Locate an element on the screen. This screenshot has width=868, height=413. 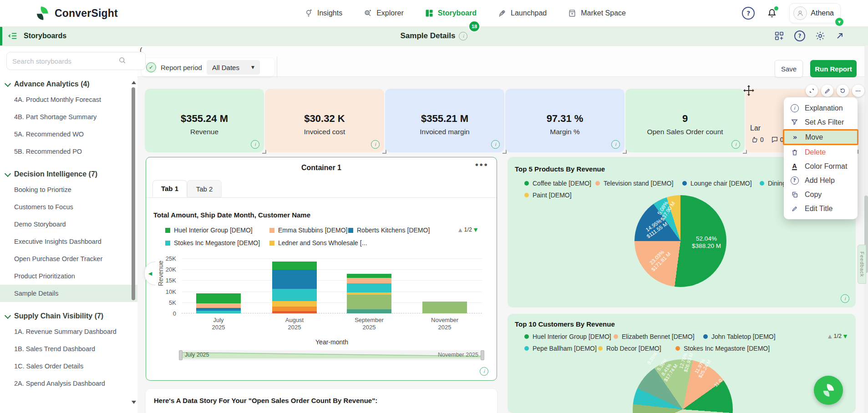
slider-left-handle is located at coordinates (181, 355).